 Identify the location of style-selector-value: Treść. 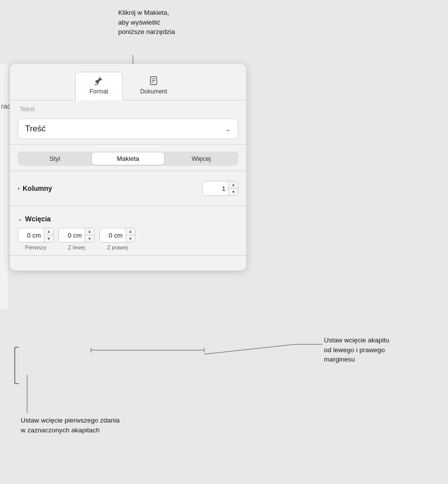
(35, 129).